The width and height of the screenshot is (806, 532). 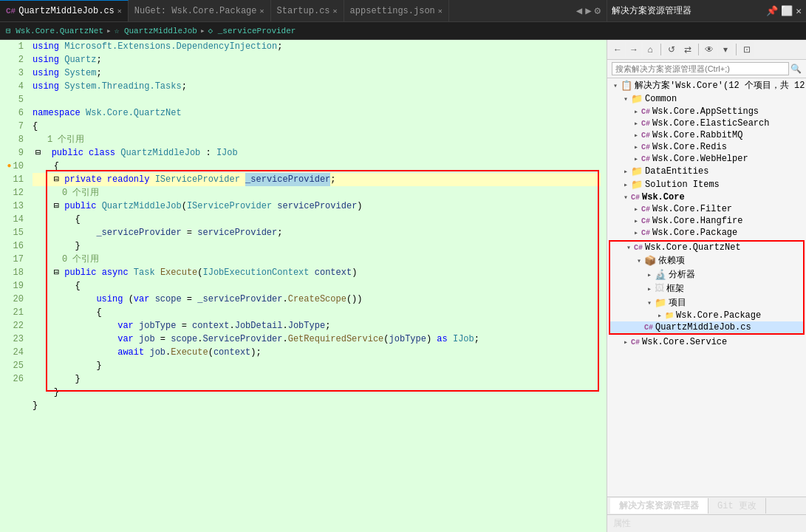 I want to click on deps-arrow: ▾, so click(x=639, y=261).